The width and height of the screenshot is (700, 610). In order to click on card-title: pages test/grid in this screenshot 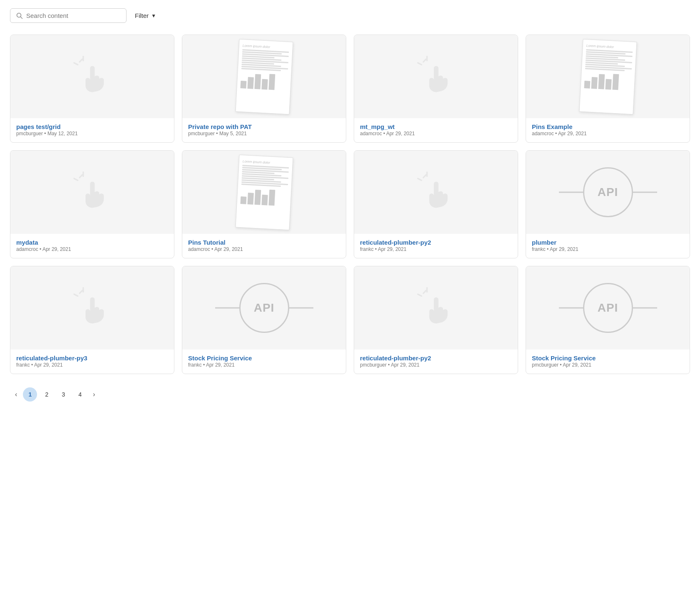, I will do `click(38, 126)`.